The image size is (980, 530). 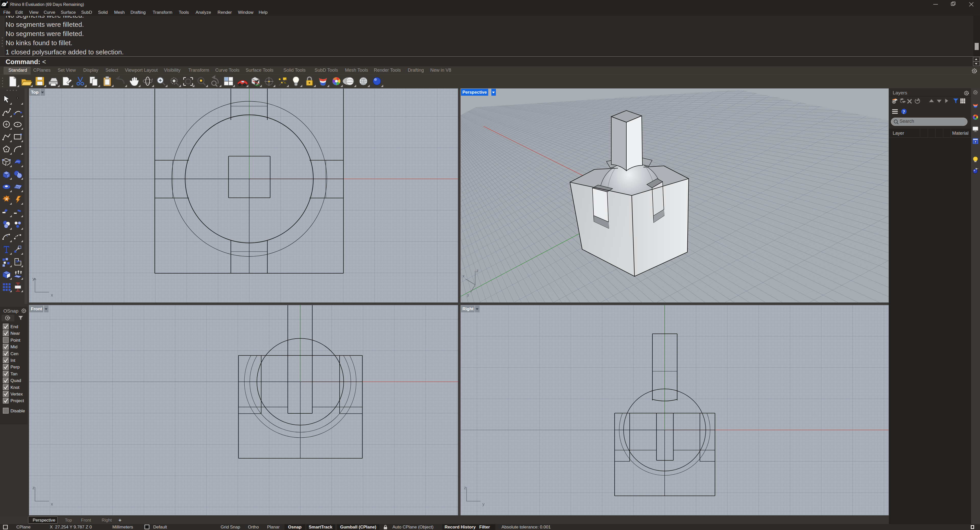 I want to click on svg-text: Point, so click(x=16, y=340).